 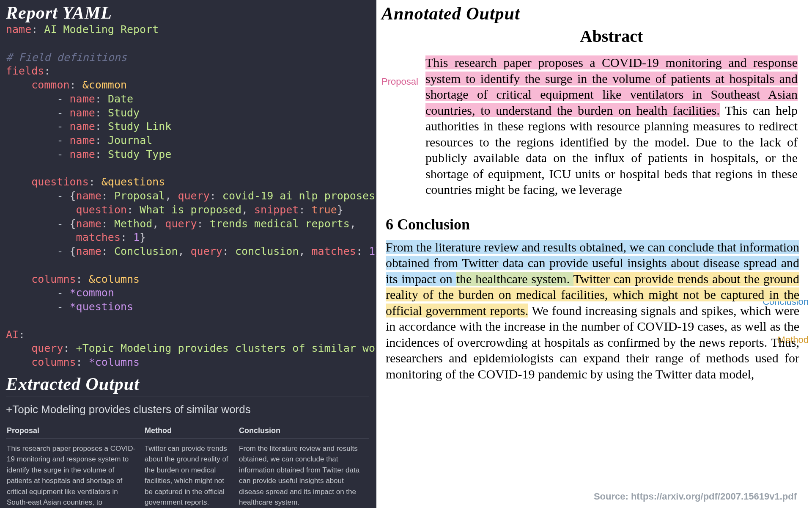 What do you see at coordinates (191, 431) in the screenshot?
I see `th-method: Method` at bounding box center [191, 431].